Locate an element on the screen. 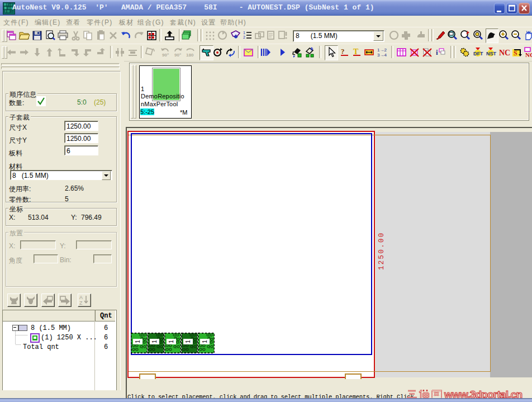 The height and width of the screenshot is (402, 532). svg-text: 1250.00 is located at coordinates (382, 250).